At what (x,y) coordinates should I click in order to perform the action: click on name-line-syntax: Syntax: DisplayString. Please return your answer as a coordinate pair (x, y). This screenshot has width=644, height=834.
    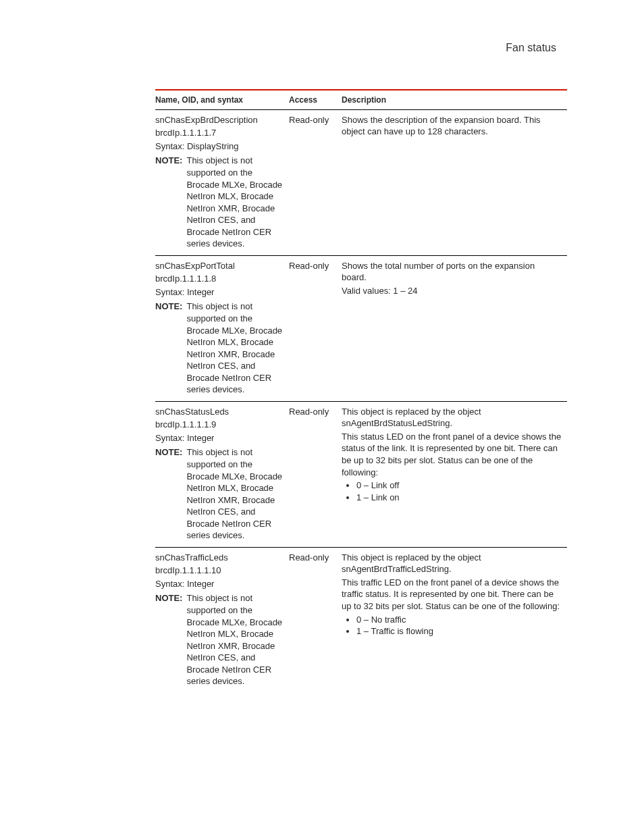
    Looking at the image, I should click on (219, 147).